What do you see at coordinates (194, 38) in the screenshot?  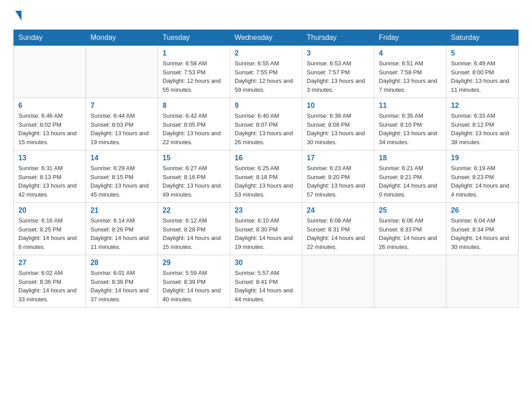 I see `weekday-header-tuesday: Tuesday` at bounding box center [194, 38].